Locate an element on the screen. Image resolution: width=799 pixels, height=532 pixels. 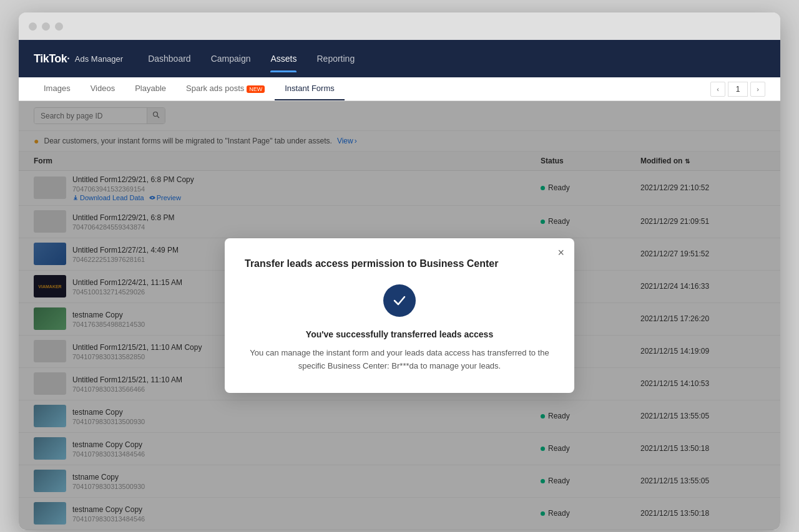
nav-item-campaign: Campaign is located at coordinates (231, 59).